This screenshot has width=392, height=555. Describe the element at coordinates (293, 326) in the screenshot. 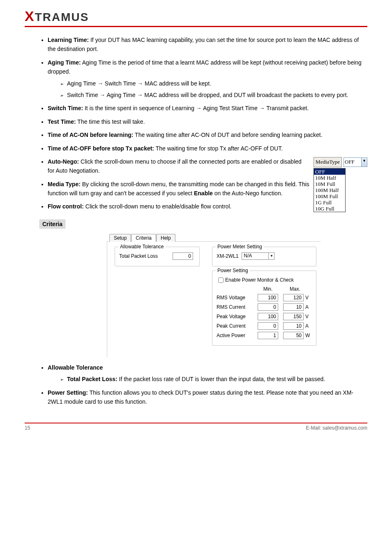

I see `input-peak-current-max` at that location.